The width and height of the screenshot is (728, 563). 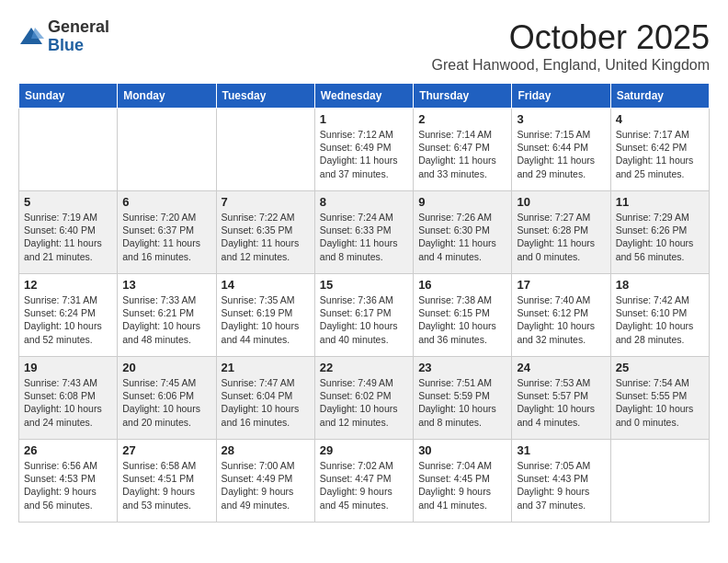 What do you see at coordinates (462, 320) in the screenshot?
I see `day-info: Sunrise: 7:38 AM Sunset: 6:15 PM Dayligh…` at bounding box center [462, 320].